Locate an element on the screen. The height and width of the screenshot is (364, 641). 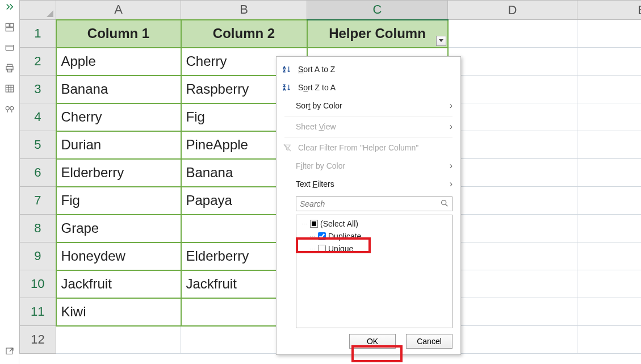
search-icon is located at coordinates (445, 204).